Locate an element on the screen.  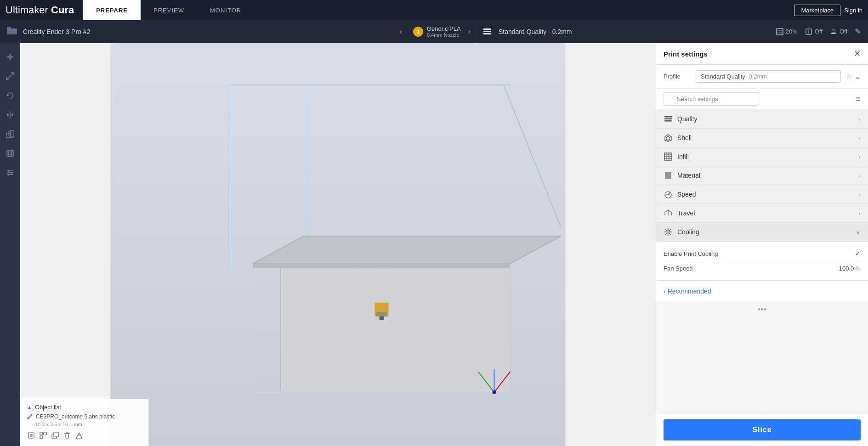
material-label: Material is located at coordinates (766, 175).